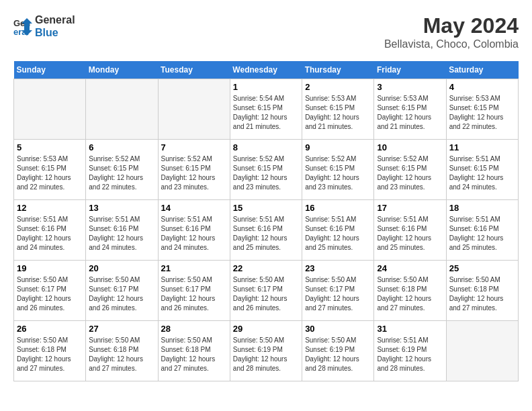 The width and height of the screenshot is (532, 411). Describe the element at coordinates (266, 109) in the screenshot. I see `calendar-cell: 1Sunrise: 5:54 AM Sunset: 6:15 PM Daylig…` at that location.